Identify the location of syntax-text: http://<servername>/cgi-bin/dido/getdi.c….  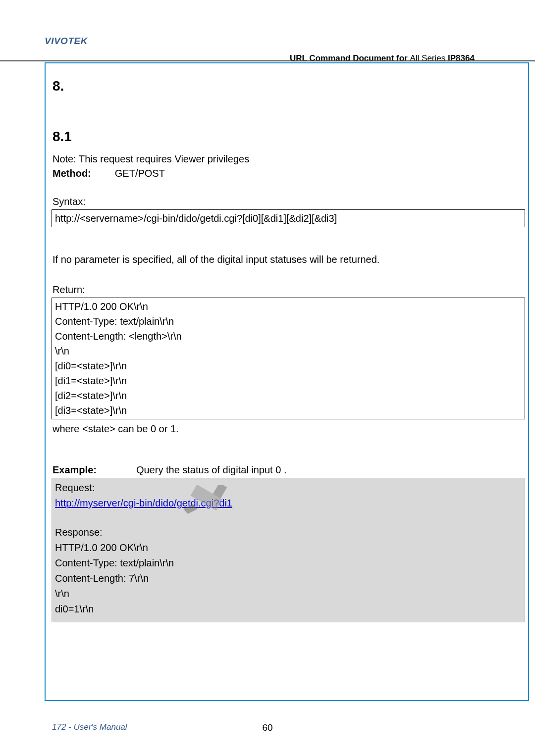
(196, 218).